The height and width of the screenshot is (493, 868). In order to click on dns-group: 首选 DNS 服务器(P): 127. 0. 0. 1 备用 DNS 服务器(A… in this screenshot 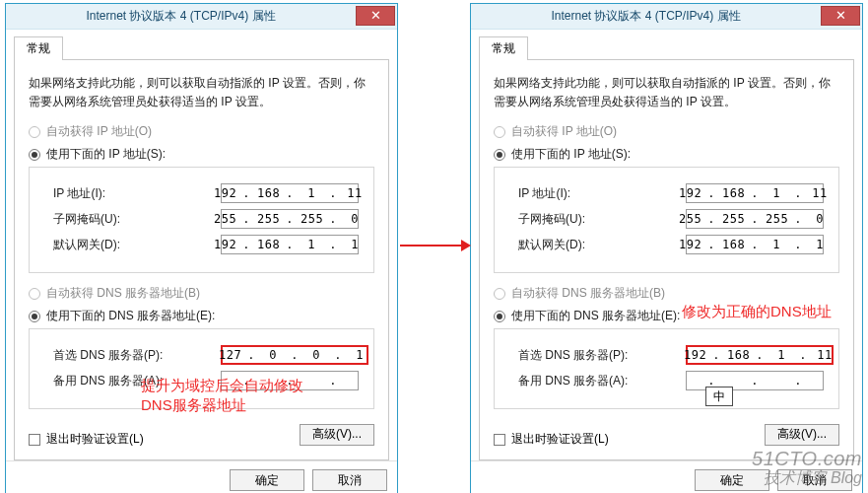, I will do `click(201, 369)`.